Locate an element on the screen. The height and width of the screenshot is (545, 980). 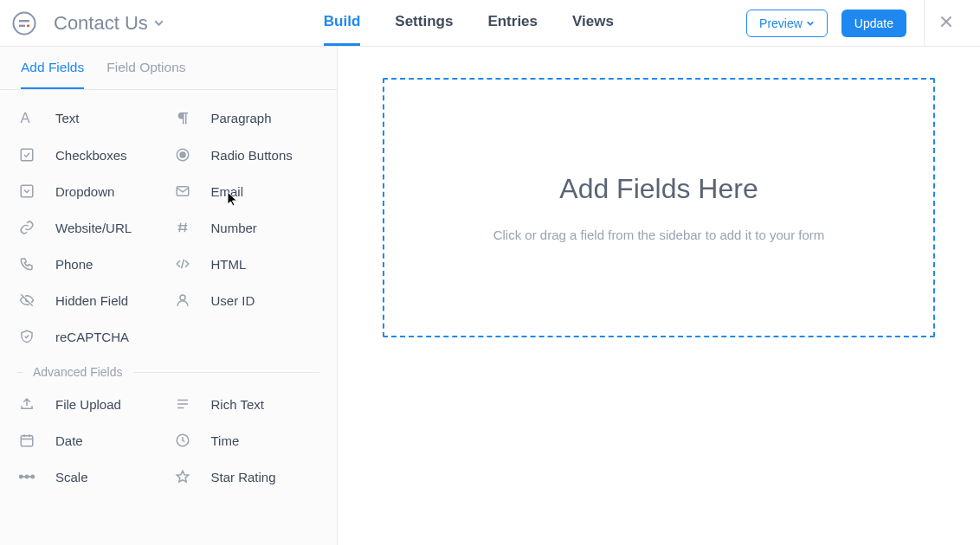
upload-icon is located at coordinates (27, 404).